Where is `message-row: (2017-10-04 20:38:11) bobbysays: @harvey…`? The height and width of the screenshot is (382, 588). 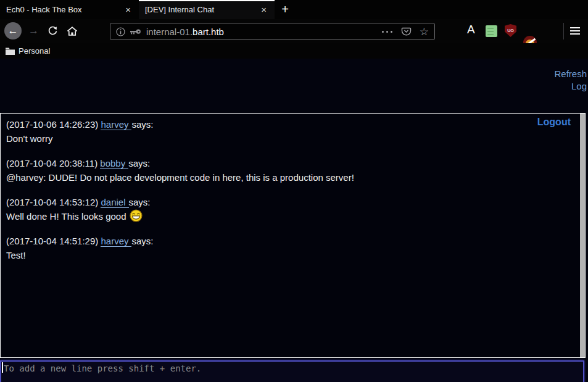 message-row: (2017-10-04 20:38:11) bobbysays: @harvey… is located at coordinates (292, 170).